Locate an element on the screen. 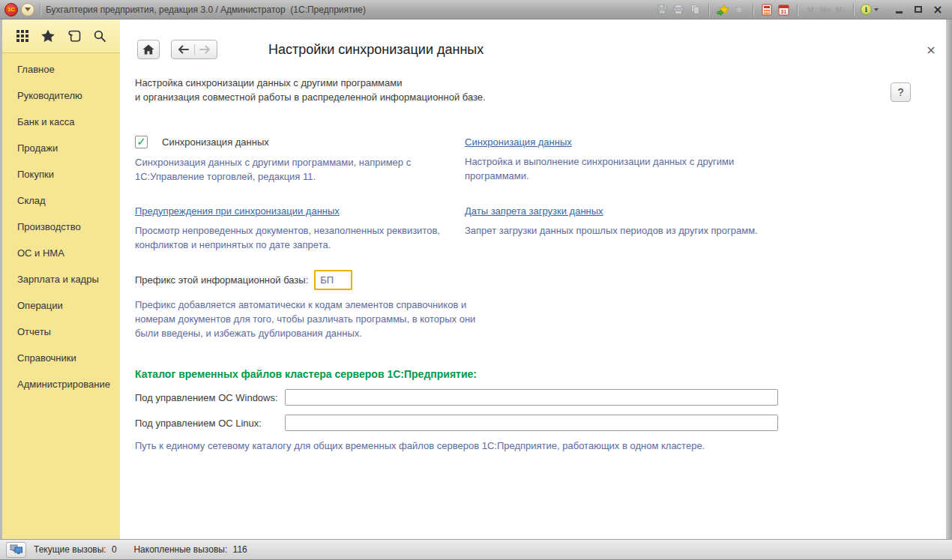 This screenshot has height=560, width=952. titlebar-toolbar: 31 M M+ M- i × is located at coordinates (801, 10).